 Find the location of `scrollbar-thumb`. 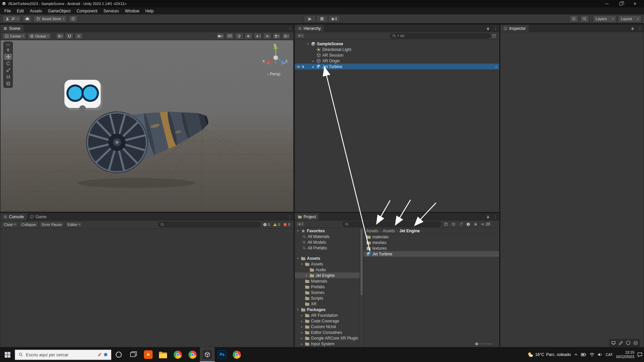

scrollbar-thumb is located at coordinates (362, 262).